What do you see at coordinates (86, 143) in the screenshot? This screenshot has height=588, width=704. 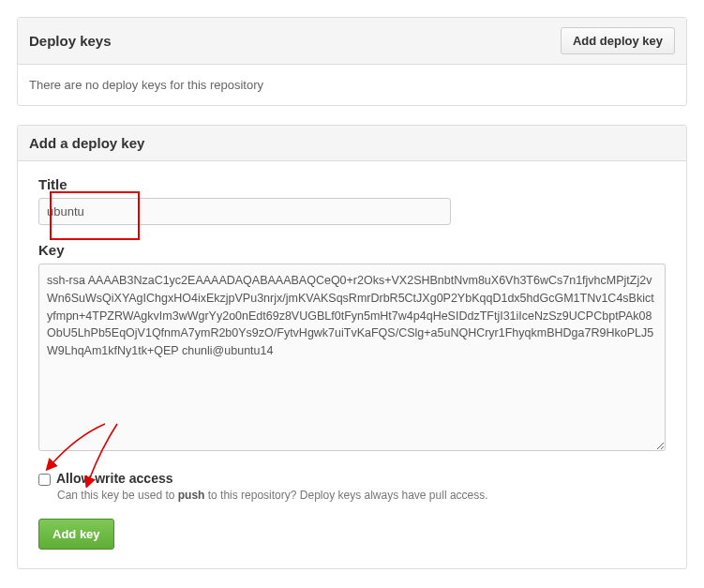 I see `add-deploy-key-title: Add a deploy key` at bounding box center [86, 143].